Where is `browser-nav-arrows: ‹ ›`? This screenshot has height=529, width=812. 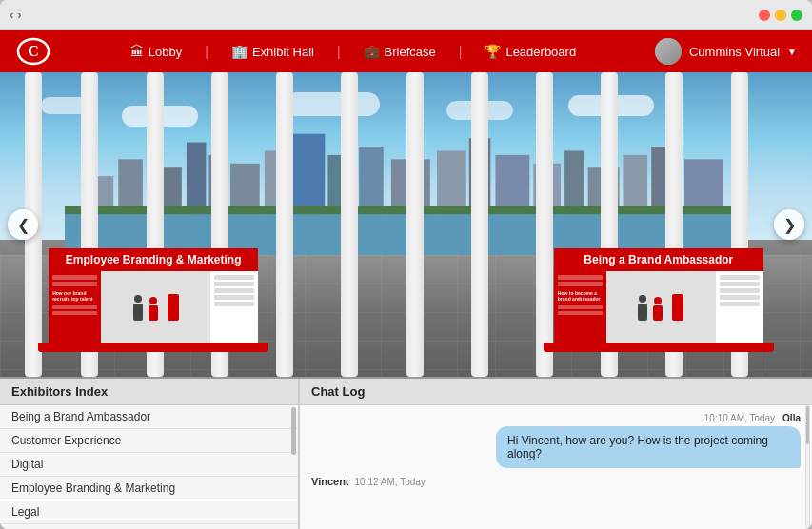 browser-nav-arrows: ‹ › is located at coordinates (15, 15).